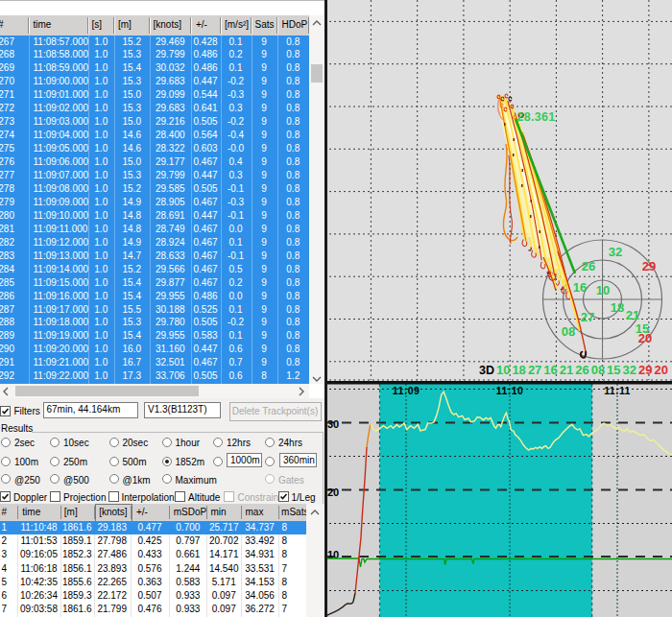  What do you see at coordinates (613, 370) in the screenshot?
I see `svg-text: 15` at bounding box center [613, 370].